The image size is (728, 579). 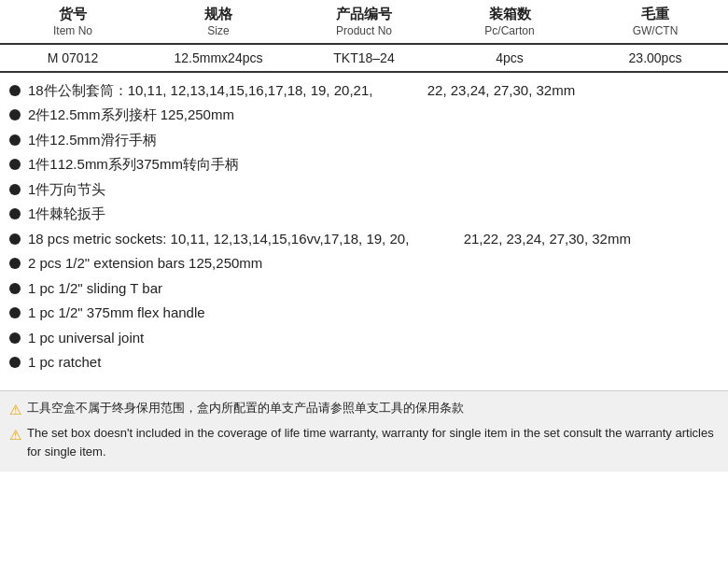 What do you see at coordinates (364, 59) in the screenshot?
I see `table-data-row: M 0701212.5mmx24pcsTKT18–244pcs23.00pcs` at bounding box center [364, 59].